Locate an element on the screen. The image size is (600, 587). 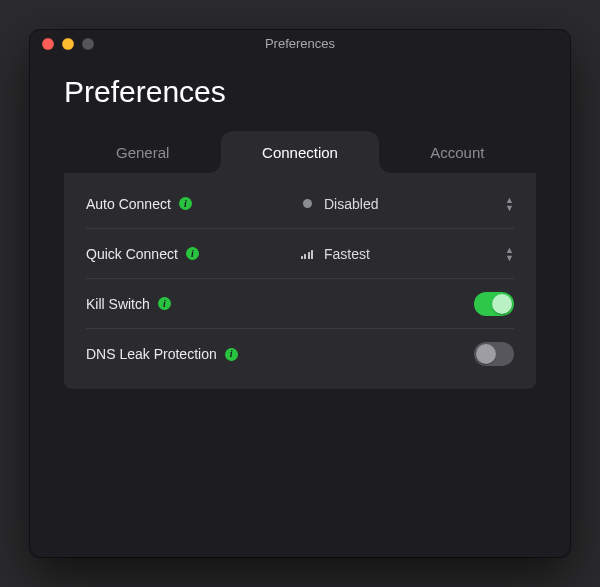
row-label: Quick Connect i is located at coordinates (193, 254).